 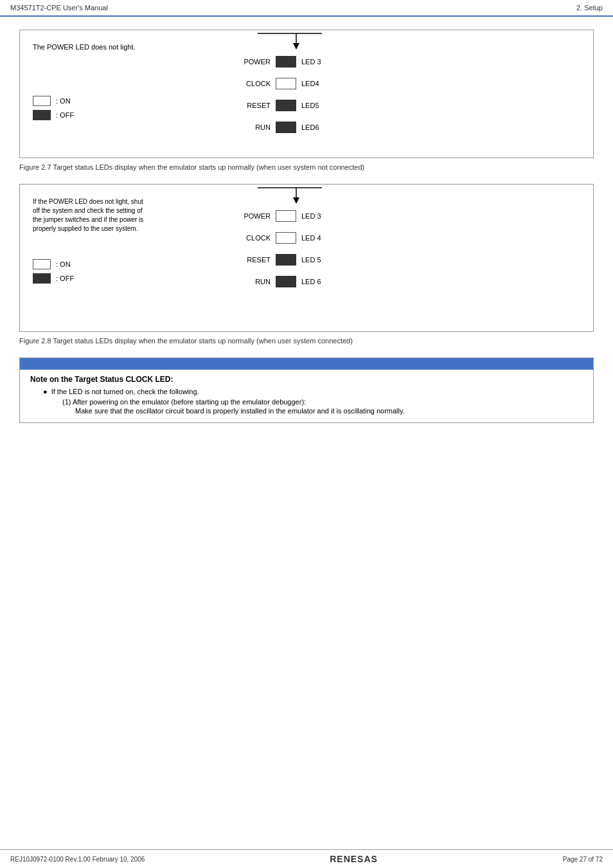 What do you see at coordinates (306, 364) in the screenshot?
I see `note-header-bar` at bounding box center [306, 364].